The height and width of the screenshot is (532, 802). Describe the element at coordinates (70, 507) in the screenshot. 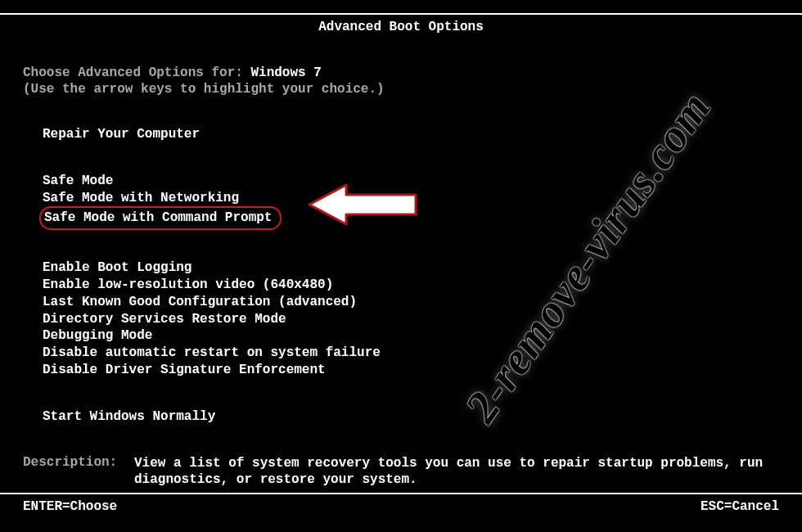

I see `footer-enter: ENTER=Choose` at that location.